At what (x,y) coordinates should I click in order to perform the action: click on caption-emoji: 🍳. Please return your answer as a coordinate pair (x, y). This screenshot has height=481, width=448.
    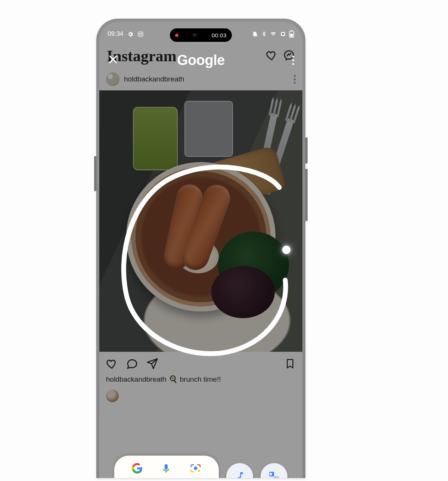
    Looking at the image, I should click on (173, 379).